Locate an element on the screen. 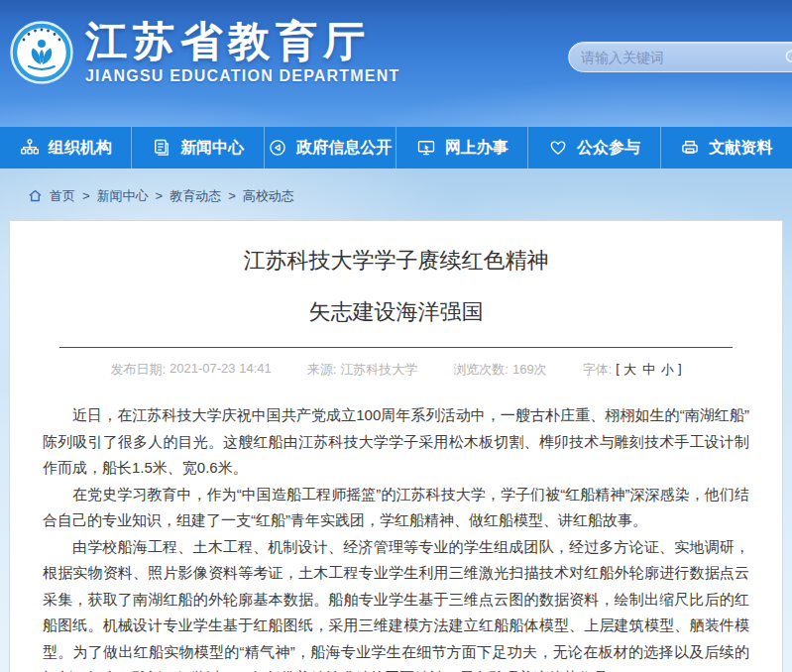 The image size is (792, 672). font-size-small-button: 小 is located at coordinates (668, 370).